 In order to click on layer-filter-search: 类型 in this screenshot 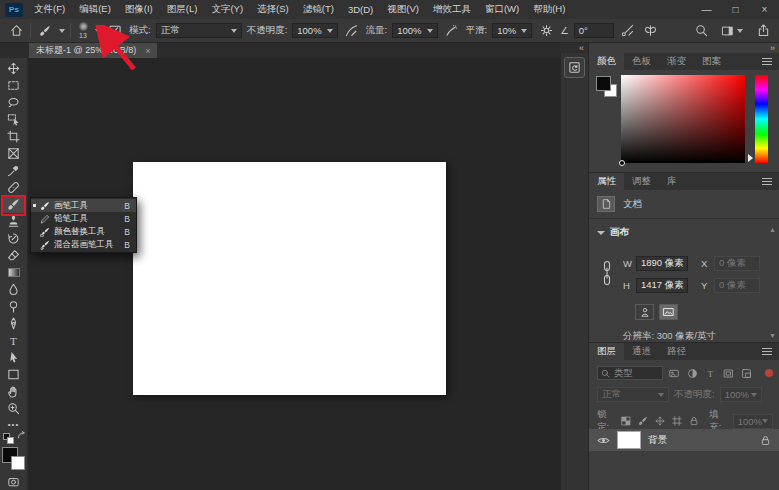, I will do `click(630, 373)`.